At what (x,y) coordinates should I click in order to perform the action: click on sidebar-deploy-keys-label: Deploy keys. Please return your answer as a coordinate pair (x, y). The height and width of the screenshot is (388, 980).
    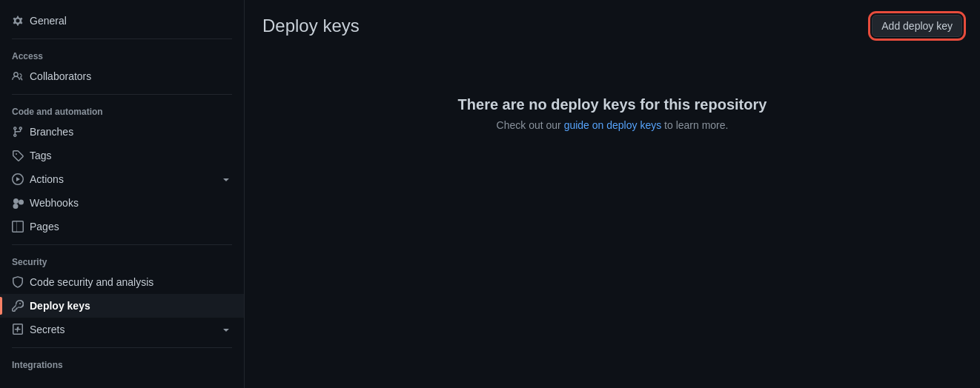
    Looking at the image, I should click on (60, 306).